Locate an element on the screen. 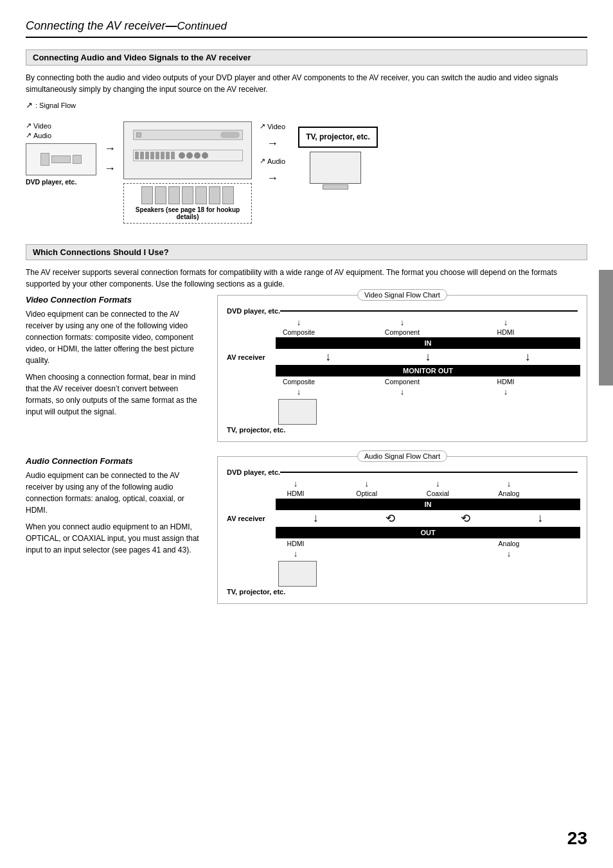  ac-hdmi-arrow-top: ↓ is located at coordinates (296, 483).